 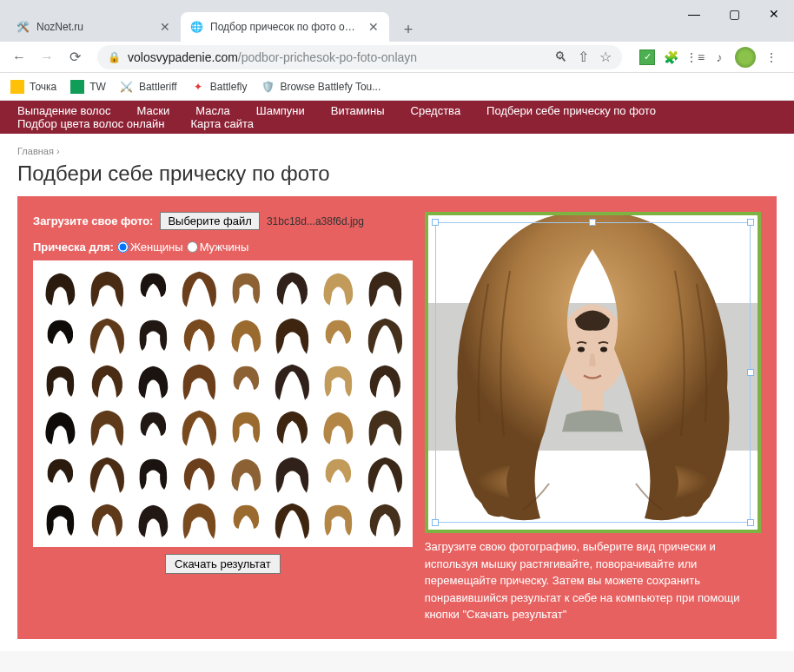 What do you see at coordinates (745, 57) in the screenshot?
I see `profile-avatar` at bounding box center [745, 57].